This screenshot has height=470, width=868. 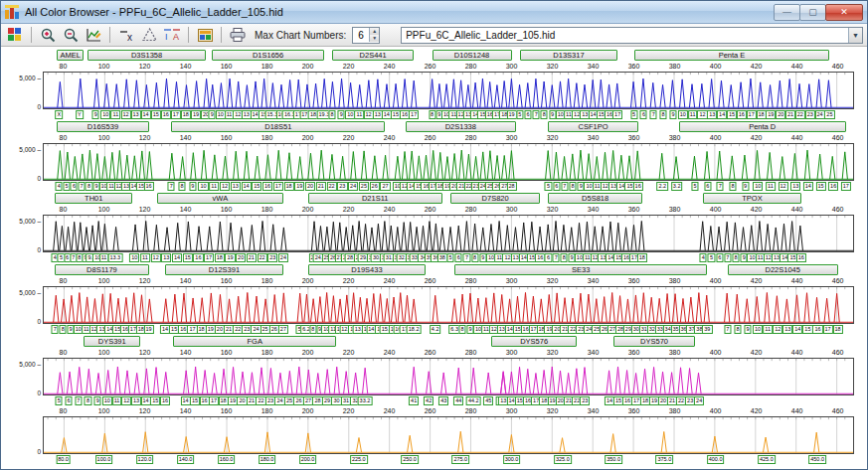 I want to click on axis-tick-label: 260, so click(x=431, y=281).